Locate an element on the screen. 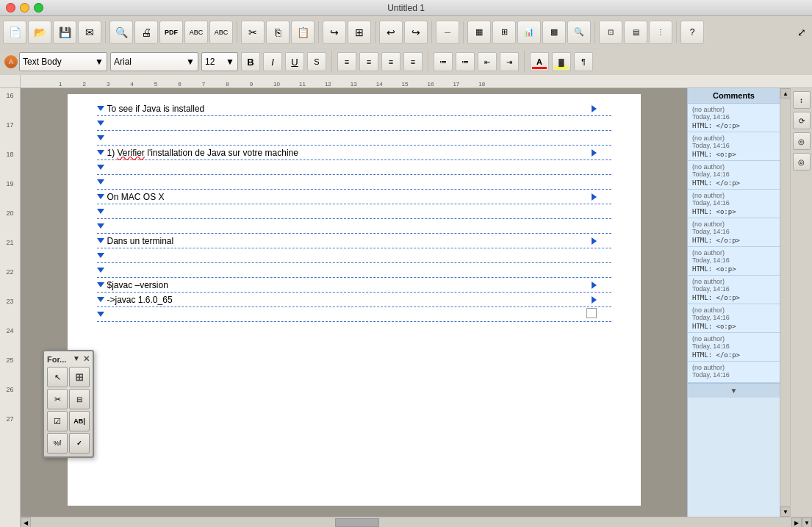  macro-button: ⋮ is located at coordinates (661, 32).